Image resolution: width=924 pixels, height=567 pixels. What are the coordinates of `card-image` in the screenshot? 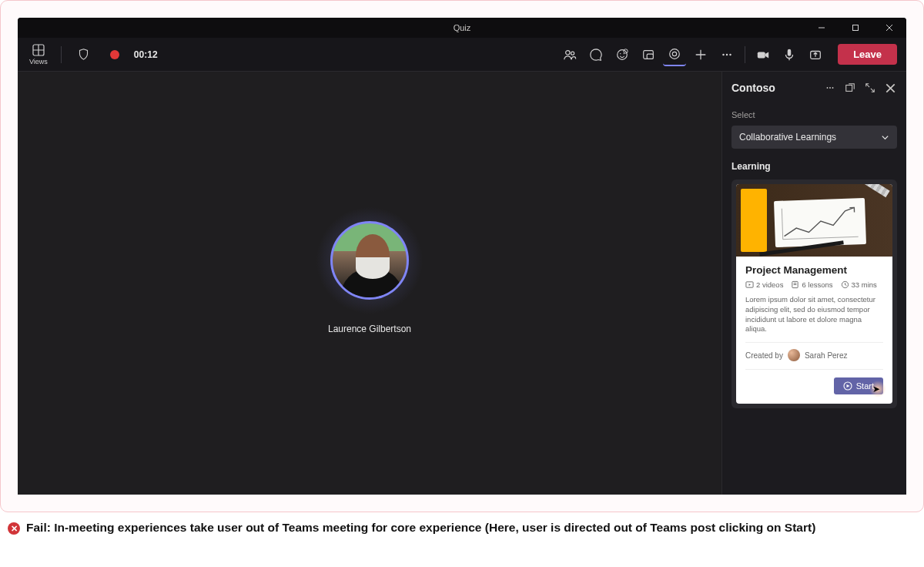 It's located at (815, 220).